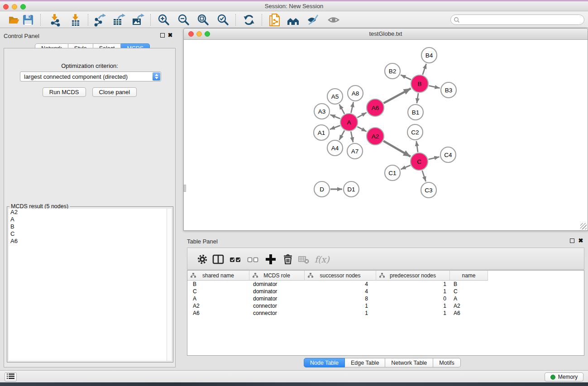  I want to click on list-item: C, so click(88, 234).